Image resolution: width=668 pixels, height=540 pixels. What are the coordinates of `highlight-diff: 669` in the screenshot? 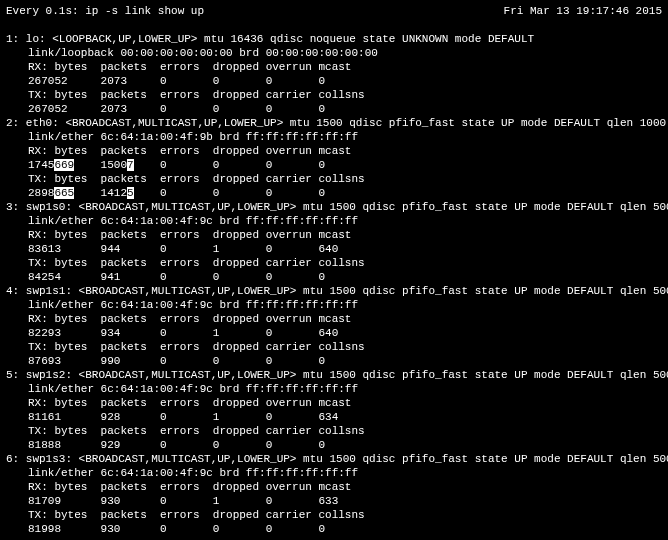 It's located at (64, 165).